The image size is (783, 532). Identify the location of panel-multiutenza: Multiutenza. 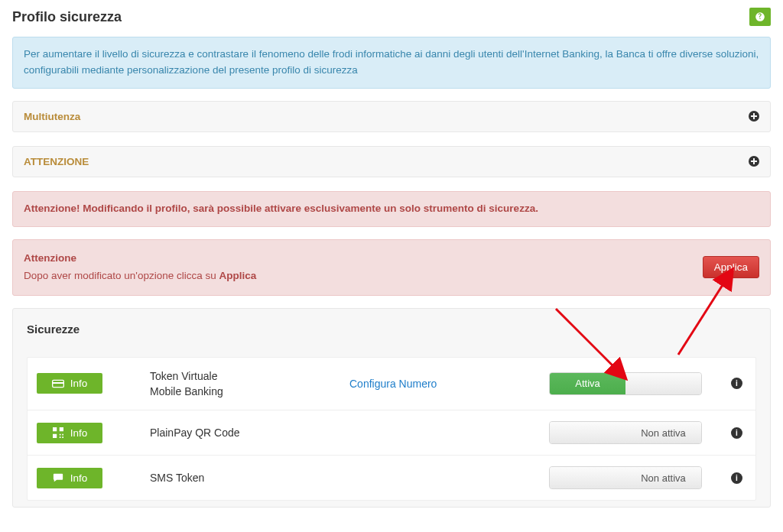
(392, 116).